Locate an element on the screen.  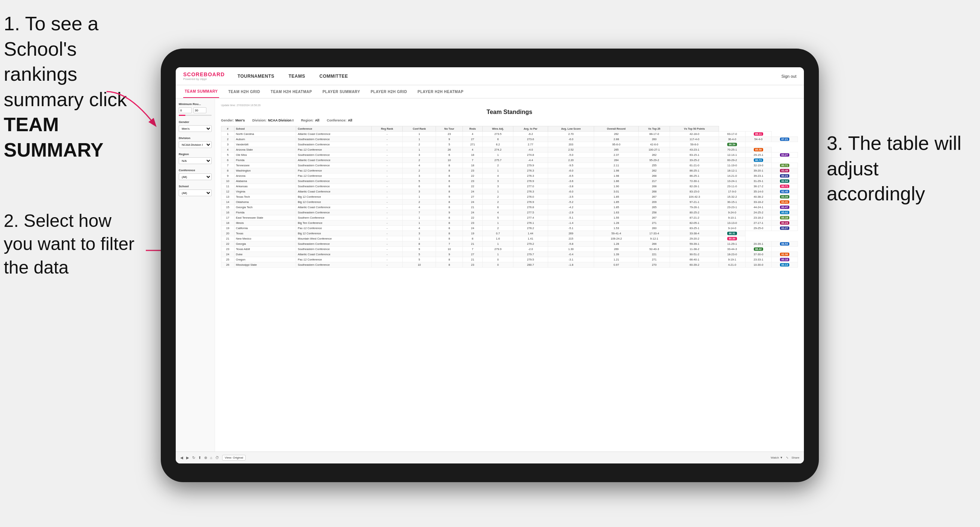
cell-conference: Atlantic Coast Conference is located at coordinates (334, 160).